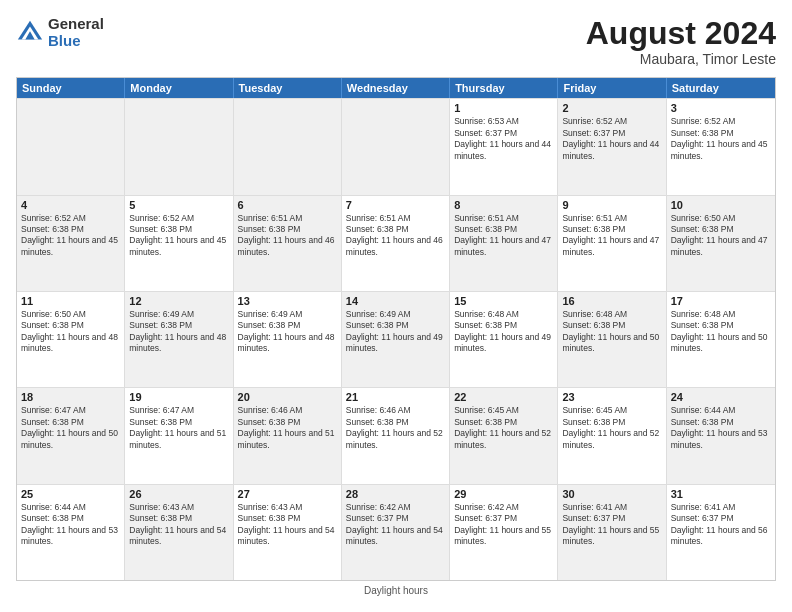 The width and height of the screenshot is (792, 612). I want to click on day-cell-21: 21Sunrise: 6:46 AMSunset: 6:38 PMDayligh…, so click(396, 436).